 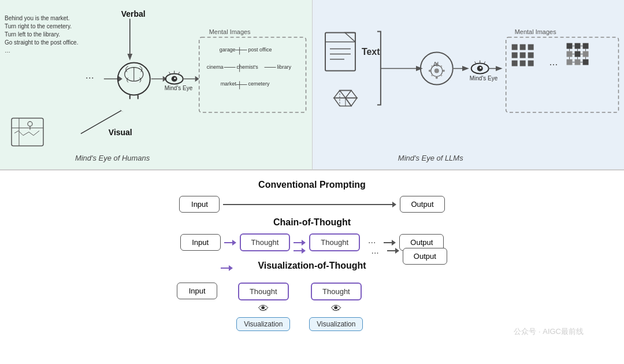 I want to click on svg-text: Text, so click(x=370, y=52).